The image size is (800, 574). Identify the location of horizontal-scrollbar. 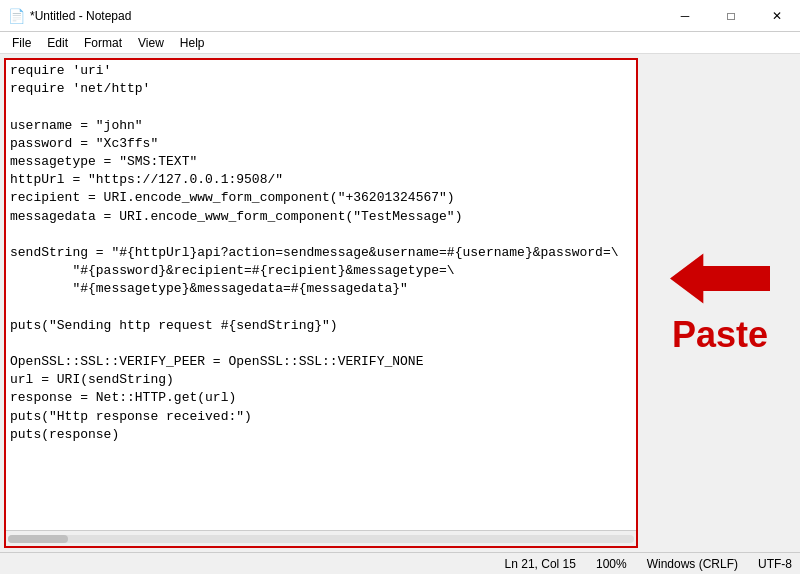
(321, 538).